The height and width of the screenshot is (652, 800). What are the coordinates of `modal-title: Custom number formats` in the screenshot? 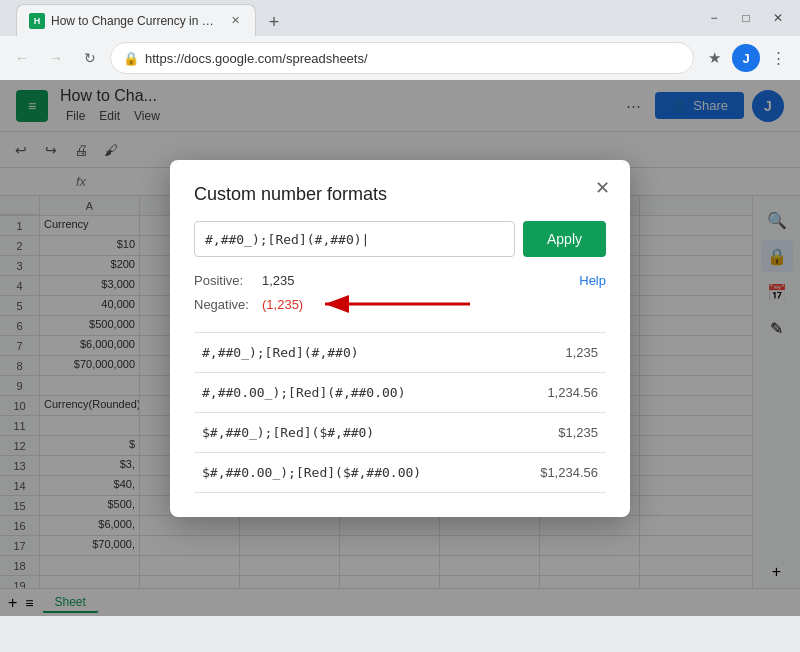 It's located at (400, 194).